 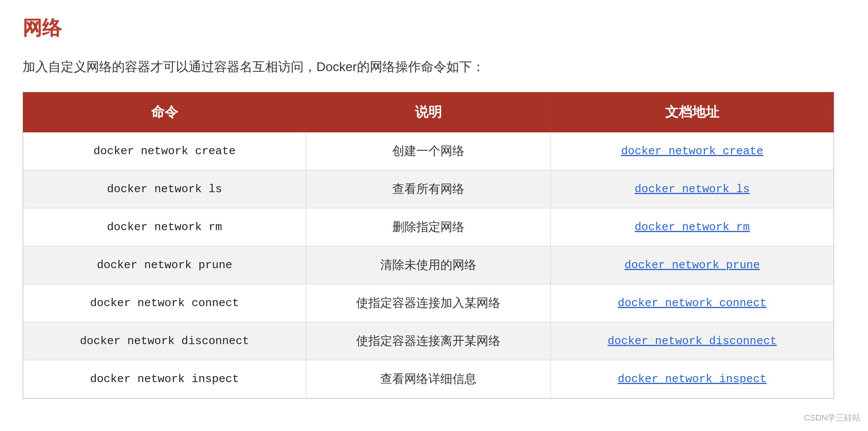 What do you see at coordinates (165, 227) in the screenshot?
I see `cell-command: docker network rm` at bounding box center [165, 227].